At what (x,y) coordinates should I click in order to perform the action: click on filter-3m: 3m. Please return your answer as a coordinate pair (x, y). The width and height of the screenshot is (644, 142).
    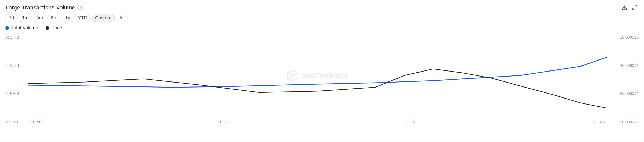
    Looking at the image, I should click on (40, 18).